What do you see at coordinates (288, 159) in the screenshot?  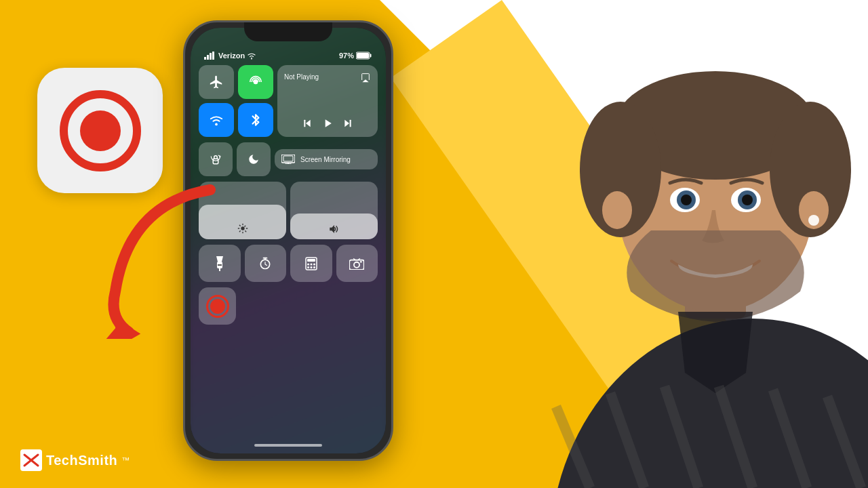 I see `cc-mid-row: Screen Mirroring` at bounding box center [288, 159].